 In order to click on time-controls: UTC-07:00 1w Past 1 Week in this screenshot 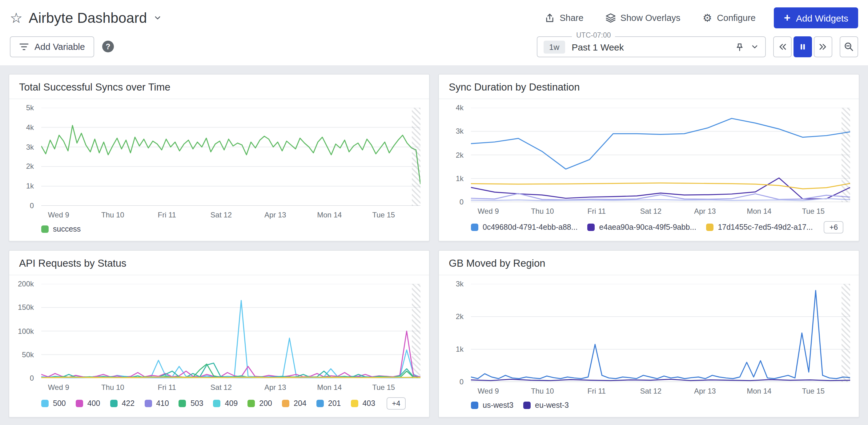, I will do `click(698, 47)`.